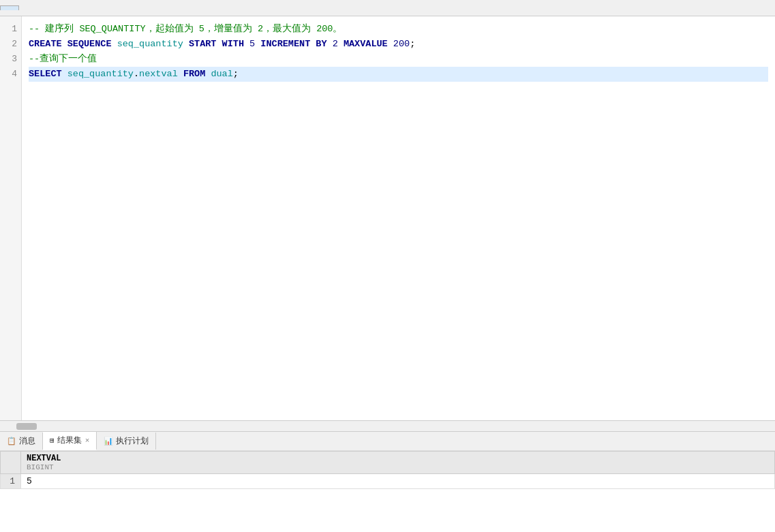 The width and height of the screenshot is (775, 532). What do you see at coordinates (11, 482) in the screenshot?
I see `row-number: 1` at bounding box center [11, 482].